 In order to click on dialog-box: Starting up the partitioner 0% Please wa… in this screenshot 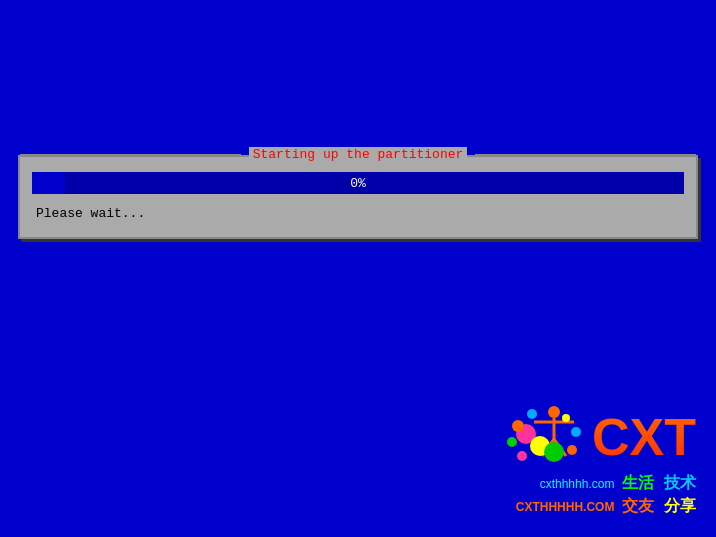, I will do `click(358, 197)`.